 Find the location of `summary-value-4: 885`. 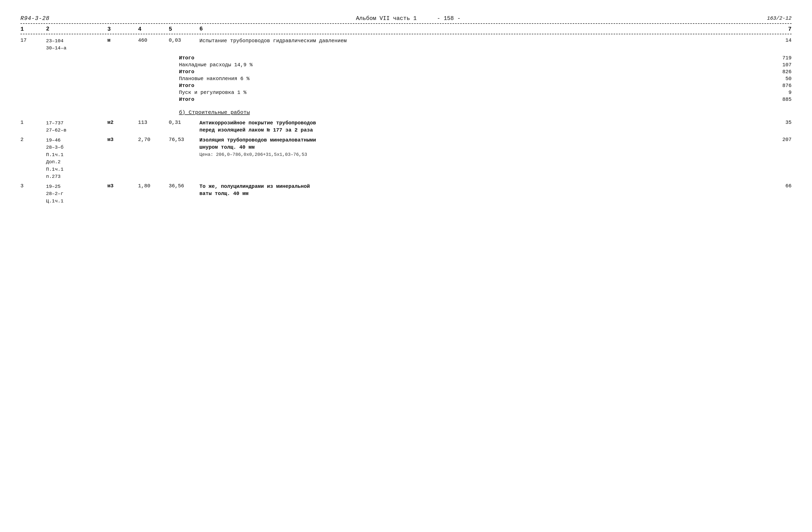

summary-value-4: 885 is located at coordinates (776, 100).